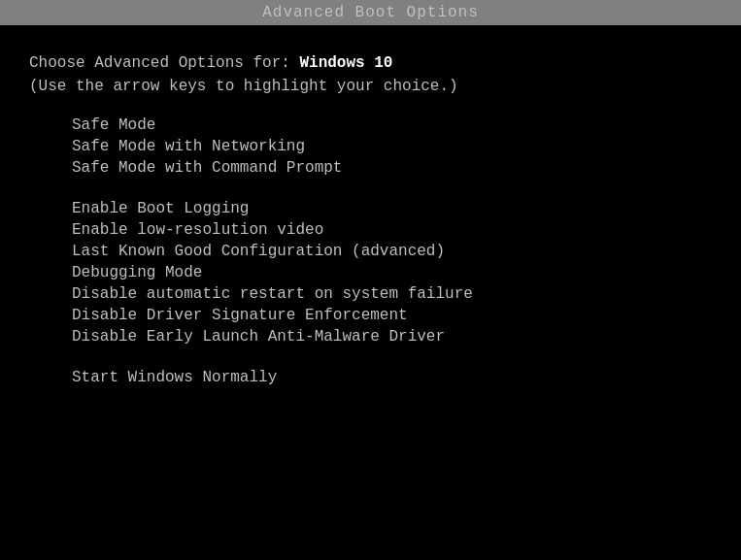 Image resolution: width=741 pixels, height=560 pixels. Describe the element at coordinates (371, 378) in the screenshot. I see `menu-item-start-windows-normally: Start Windows Normally` at that location.